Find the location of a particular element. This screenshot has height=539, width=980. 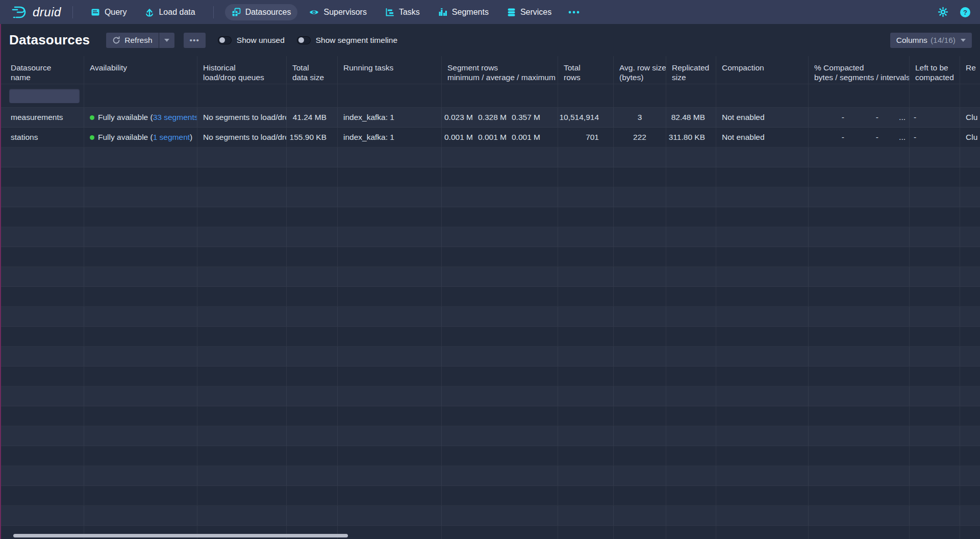

datasource-name-cell: stations is located at coordinates (42, 137).